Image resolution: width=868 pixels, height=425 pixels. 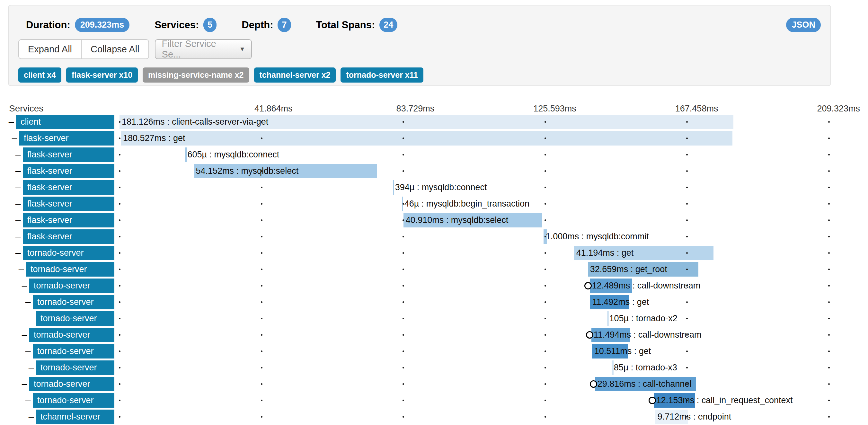 What do you see at coordinates (434, 204) in the screenshot?
I see `span-row: –flask-server46µ : mysqldb:begin_transac…` at bounding box center [434, 204].